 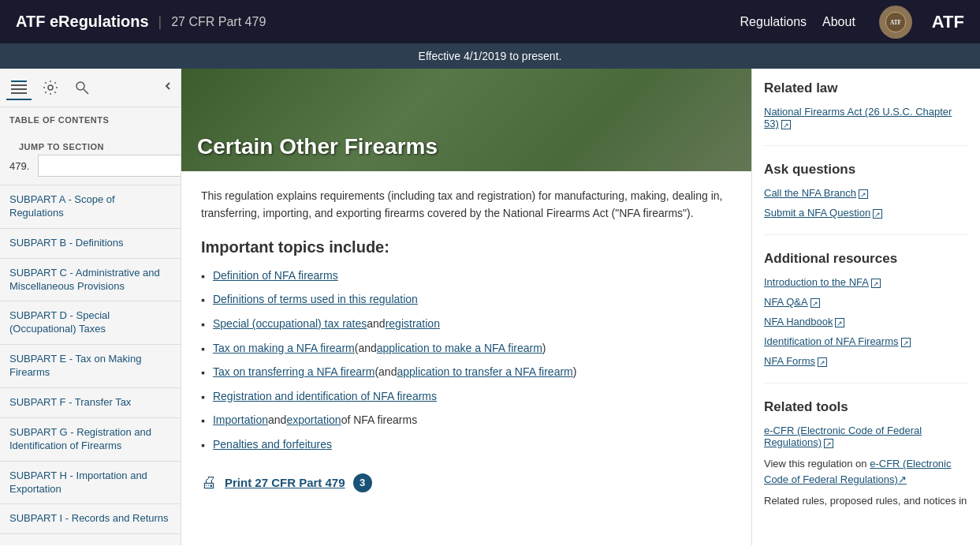 What do you see at coordinates (110, 166) in the screenshot?
I see `jump-input` at bounding box center [110, 166].